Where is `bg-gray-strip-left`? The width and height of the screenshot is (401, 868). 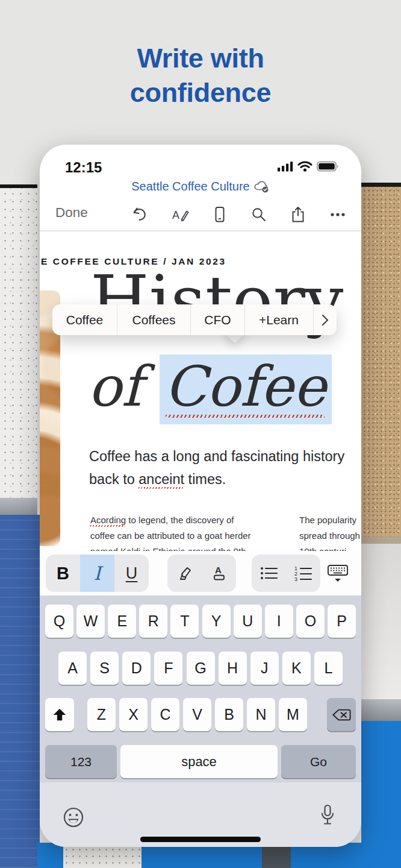
bg-gray-strip-left is located at coordinates (19, 506).